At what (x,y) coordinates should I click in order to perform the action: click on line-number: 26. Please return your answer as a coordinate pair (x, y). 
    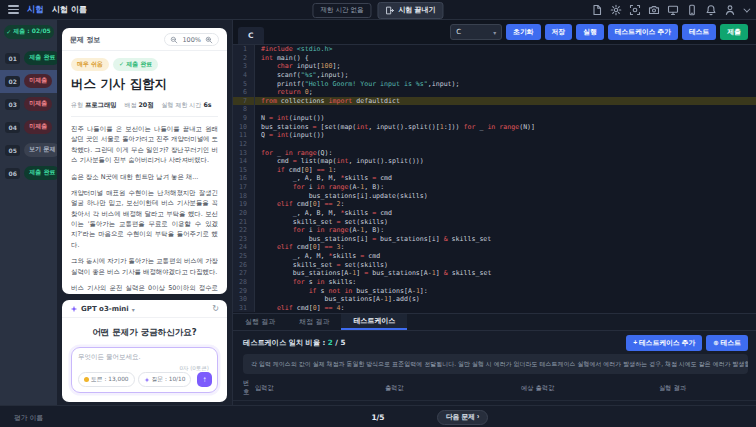
    Looking at the image, I should click on (244, 266).